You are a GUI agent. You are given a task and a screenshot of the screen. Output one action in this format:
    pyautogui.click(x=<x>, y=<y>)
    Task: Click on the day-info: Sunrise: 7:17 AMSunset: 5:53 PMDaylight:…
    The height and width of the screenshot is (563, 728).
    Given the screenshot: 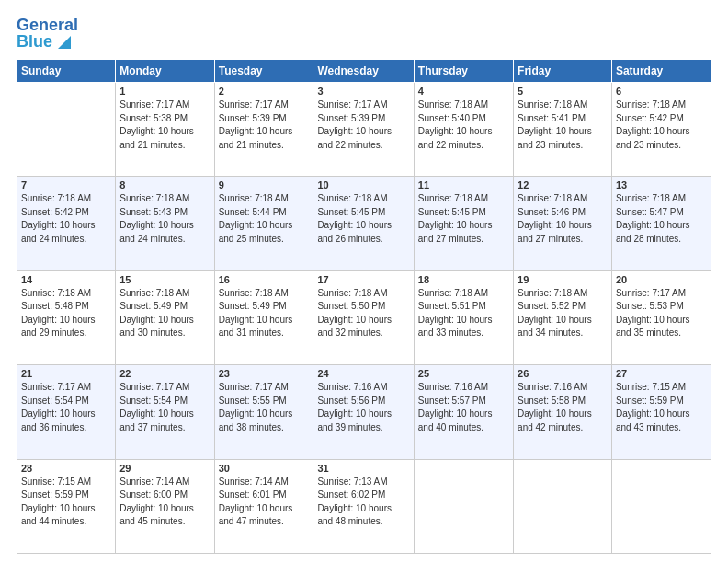 What is the action you would take?
    pyautogui.click(x=662, y=314)
    